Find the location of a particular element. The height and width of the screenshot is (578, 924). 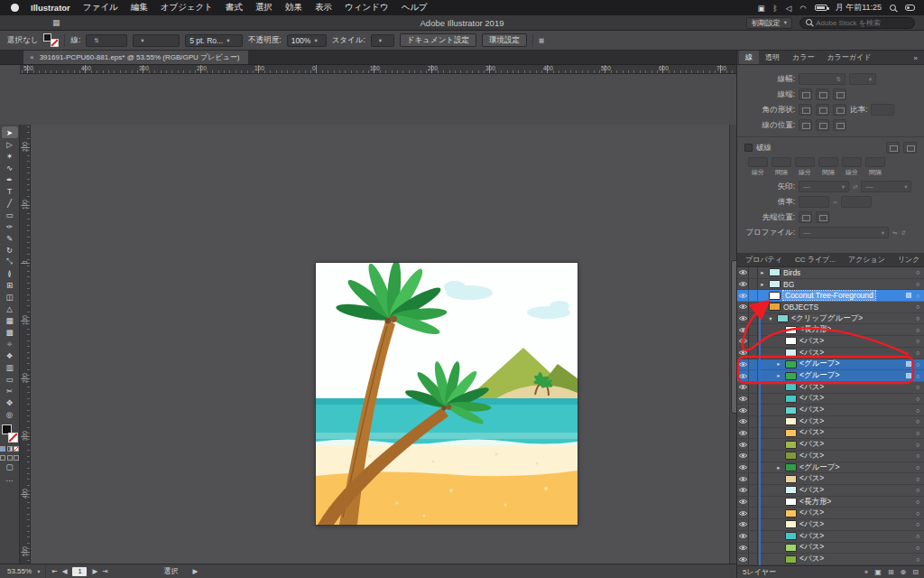

paintbrush-tool: ✑ is located at coordinates (10, 226).